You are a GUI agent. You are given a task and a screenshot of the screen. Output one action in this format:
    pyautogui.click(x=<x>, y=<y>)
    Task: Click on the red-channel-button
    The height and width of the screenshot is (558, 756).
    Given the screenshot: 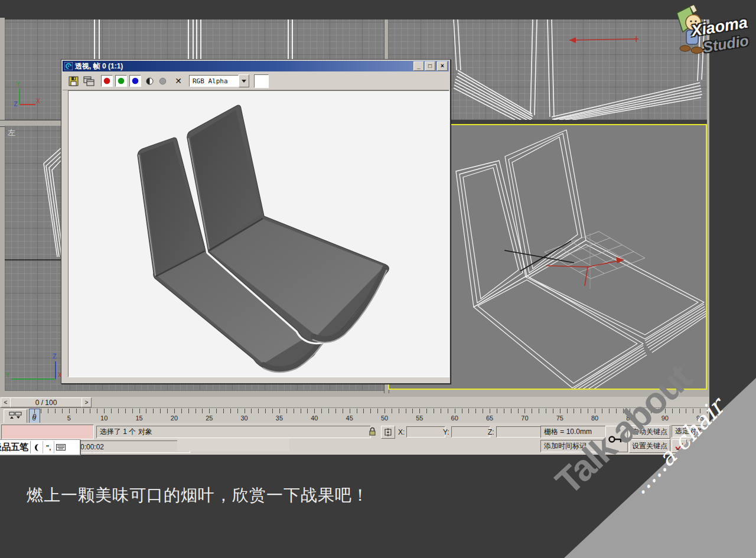 What is the action you would take?
    pyautogui.click(x=107, y=81)
    